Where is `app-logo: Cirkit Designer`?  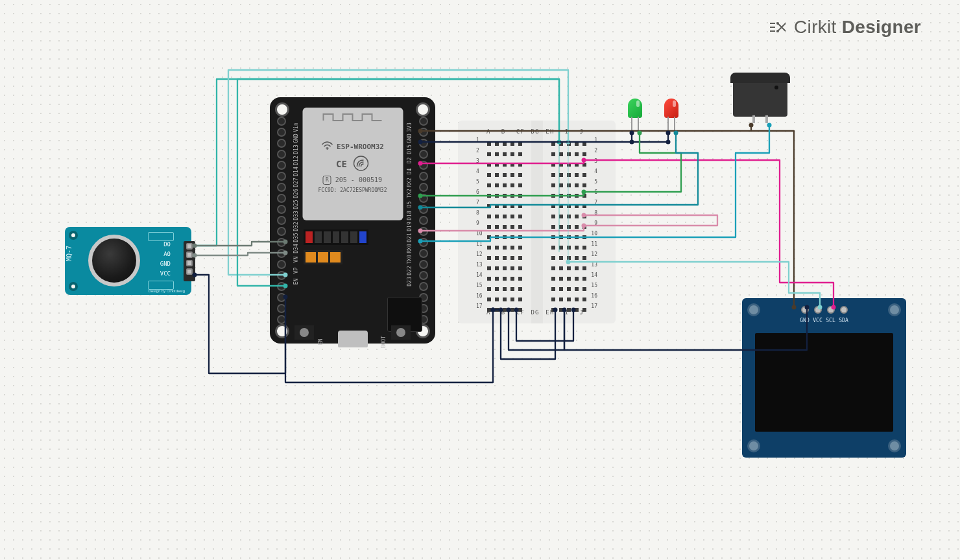 app-logo: Cirkit Designer is located at coordinates (845, 27).